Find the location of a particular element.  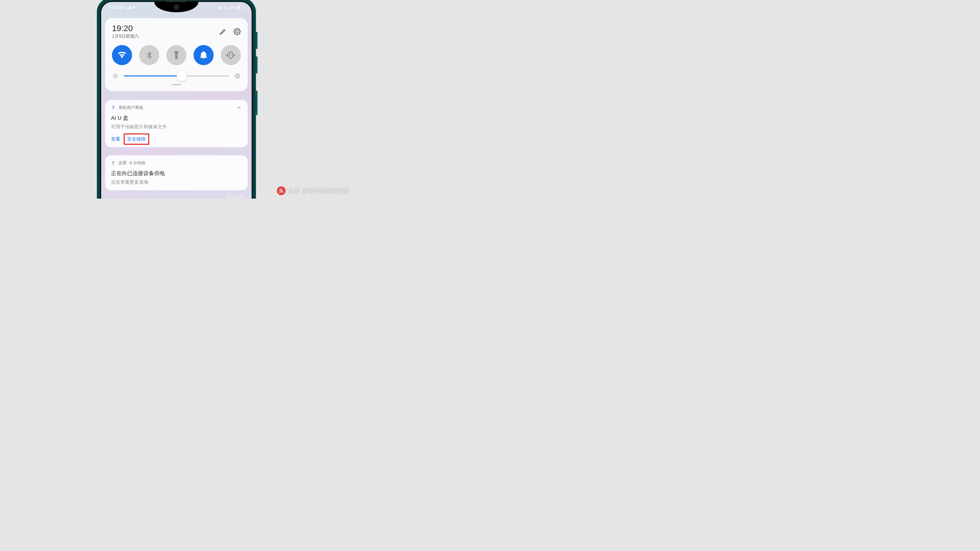

panel-header-icons is located at coordinates (230, 32).